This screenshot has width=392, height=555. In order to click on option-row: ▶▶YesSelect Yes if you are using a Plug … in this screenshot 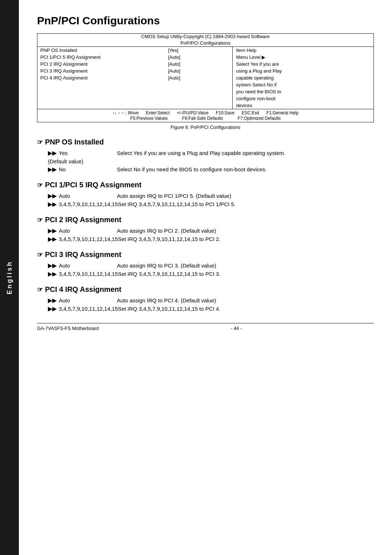, I will do `click(211, 153)`.